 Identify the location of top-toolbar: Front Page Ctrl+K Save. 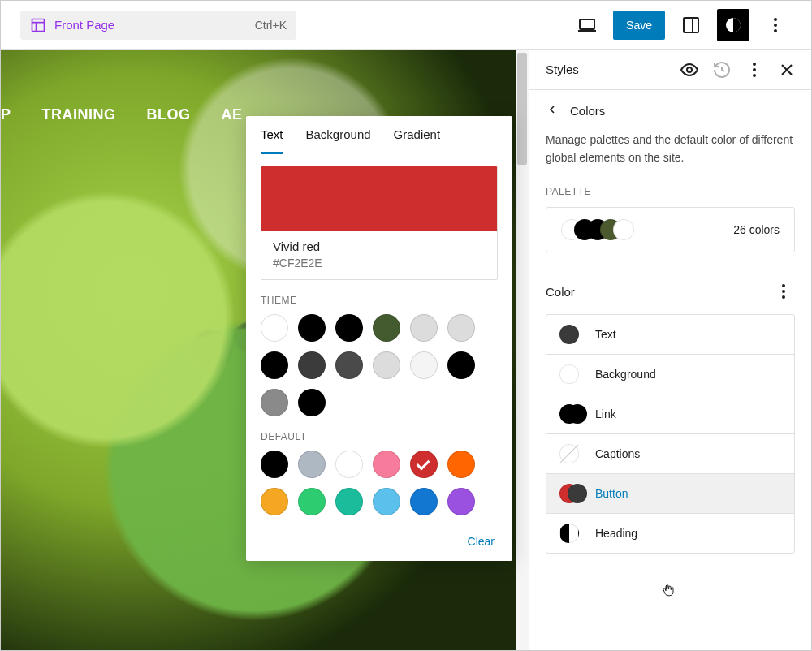
(406, 25).